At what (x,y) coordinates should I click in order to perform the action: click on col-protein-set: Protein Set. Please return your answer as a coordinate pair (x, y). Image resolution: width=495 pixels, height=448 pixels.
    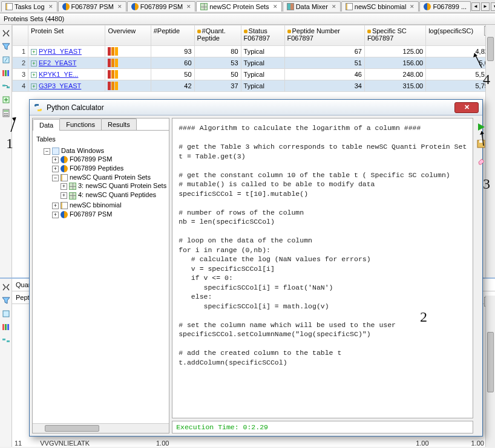
    Looking at the image, I should click on (67, 36).